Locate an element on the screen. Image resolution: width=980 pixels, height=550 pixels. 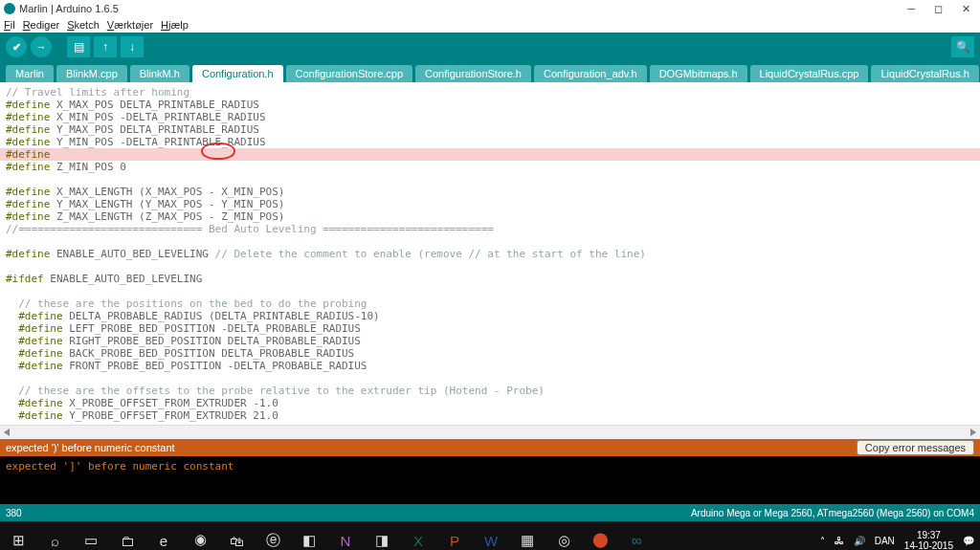
toolbar: ✔ → ▤ ↑ ↓ 🔍 is located at coordinates (490, 47).